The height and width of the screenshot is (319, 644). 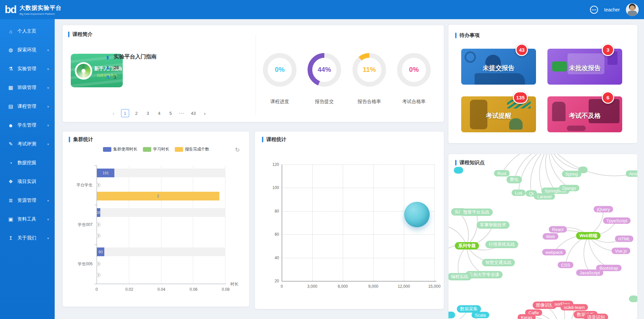 What do you see at coordinates (108, 67) in the screenshot?
I see `student-count-icon: ♟` at bounding box center [108, 67].